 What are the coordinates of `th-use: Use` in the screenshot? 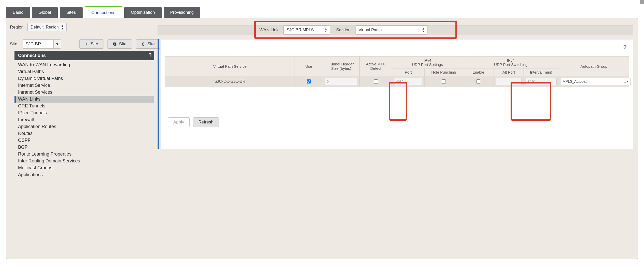 It's located at (309, 66).